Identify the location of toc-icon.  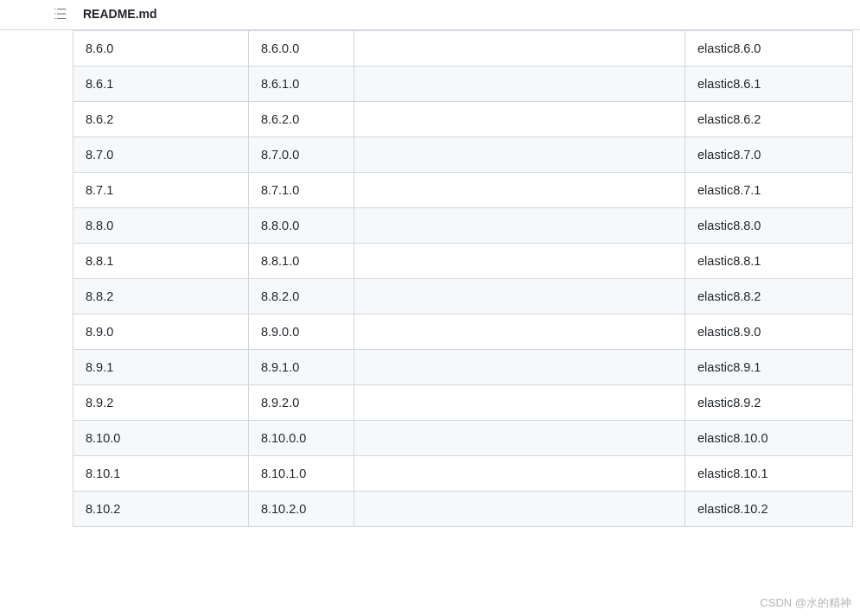
(61, 14).